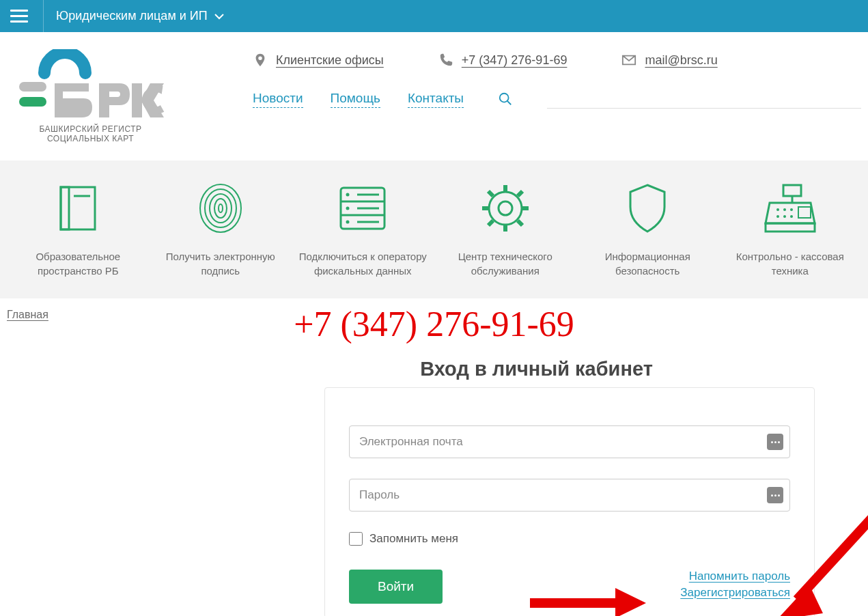 The width and height of the screenshot is (868, 616). Describe the element at coordinates (537, 369) in the screenshot. I see `login-title: Вход в личный кабинет` at that location.